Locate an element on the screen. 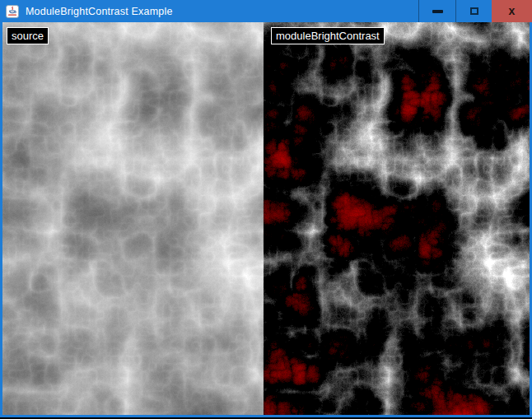 The height and width of the screenshot is (419, 532). maximize-icon is located at coordinates (474, 12).